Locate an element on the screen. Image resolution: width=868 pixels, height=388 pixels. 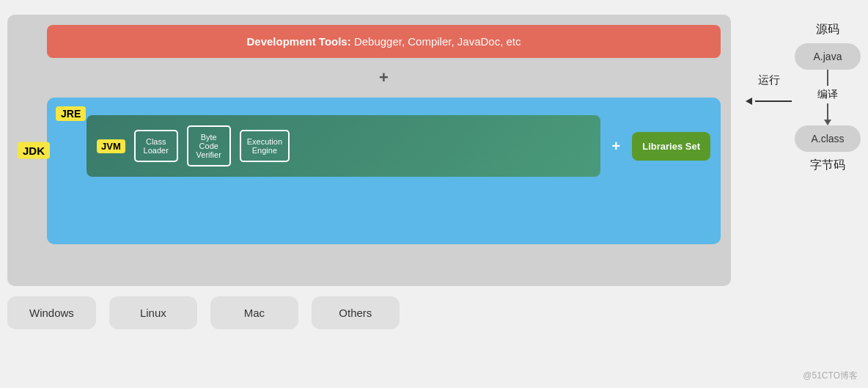
os-windows: Windows is located at coordinates (51, 312).